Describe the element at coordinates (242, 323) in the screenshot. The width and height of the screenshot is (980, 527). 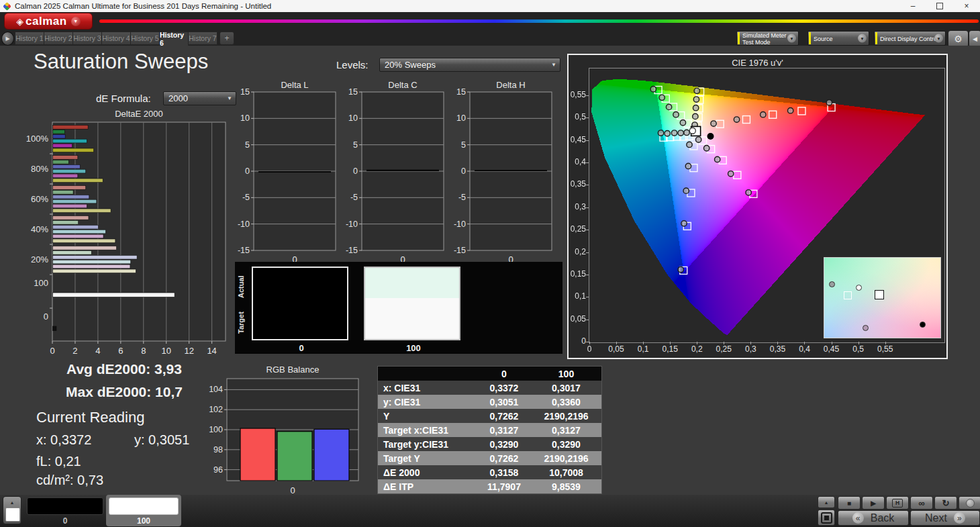
I see `target-row-label: Target` at that location.